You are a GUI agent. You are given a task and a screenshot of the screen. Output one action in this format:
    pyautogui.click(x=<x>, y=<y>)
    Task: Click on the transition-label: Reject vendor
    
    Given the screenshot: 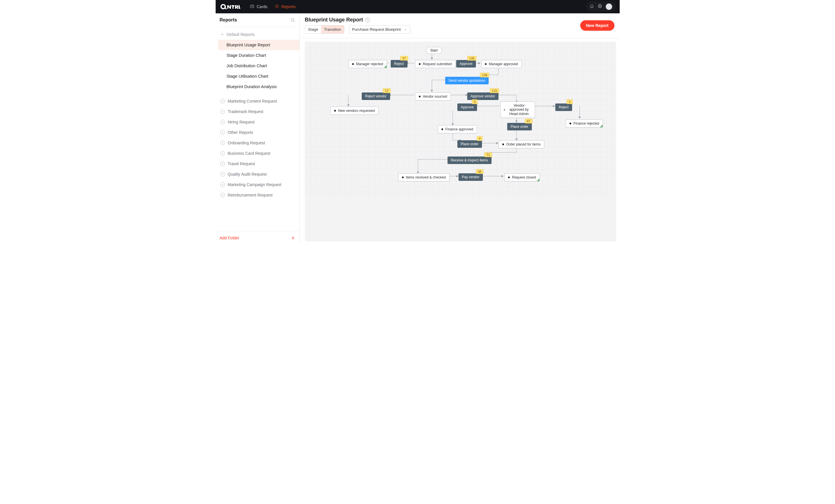 What is the action you would take?
    pyautogui.click(x=376, y=96)
    